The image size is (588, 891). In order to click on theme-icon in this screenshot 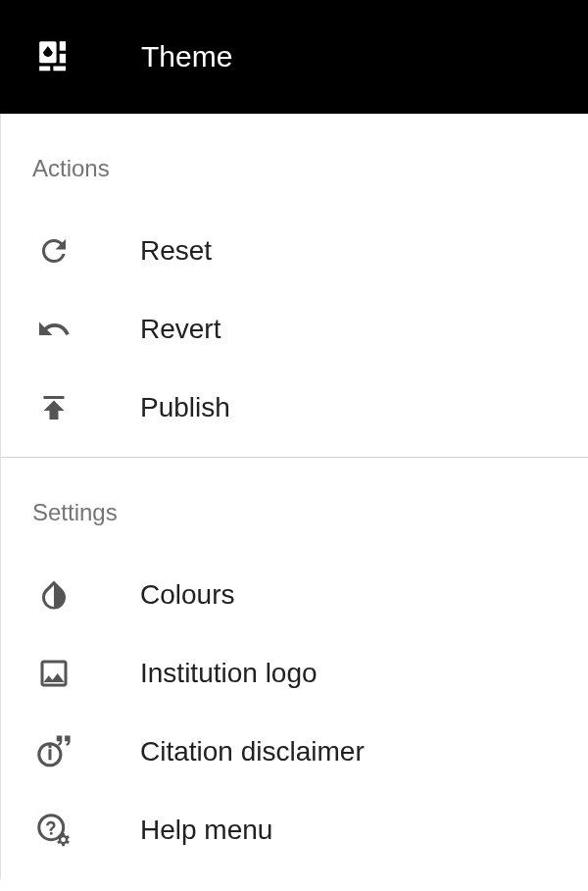, I will do `click(55, 57)`.